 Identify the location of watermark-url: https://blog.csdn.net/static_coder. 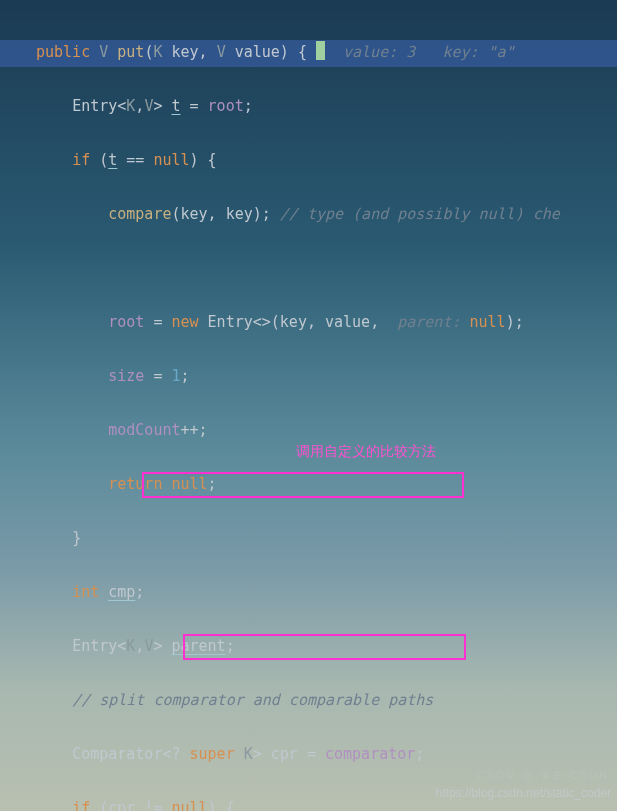
(524, 794).